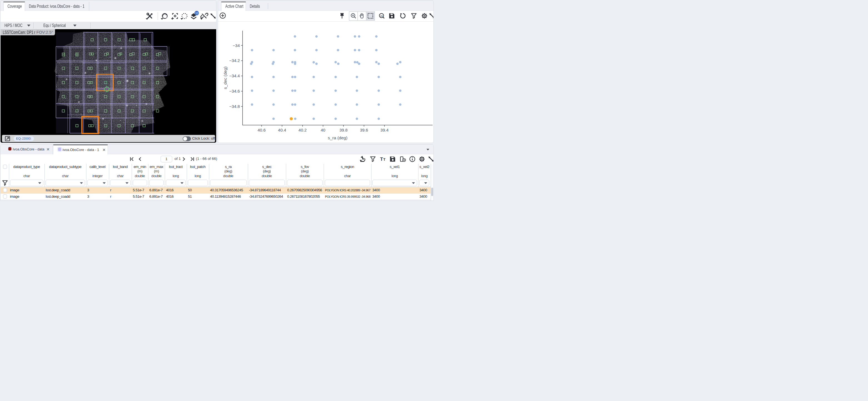 This screenshot has height=401, width=868. I want to click on svg-text: 1X, so click(381, 16).